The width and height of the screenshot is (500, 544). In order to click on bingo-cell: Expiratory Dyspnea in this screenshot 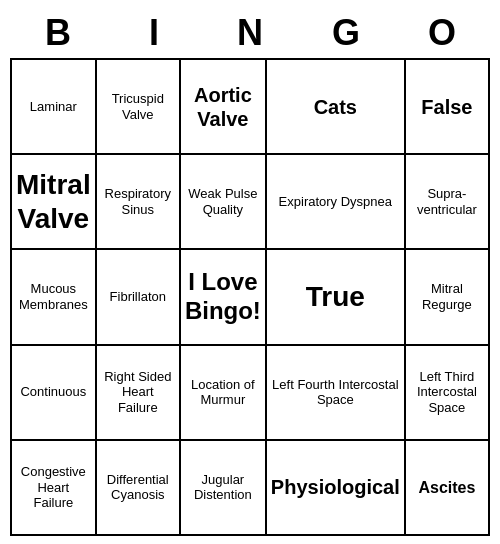, I will do `click(336, 202)`.